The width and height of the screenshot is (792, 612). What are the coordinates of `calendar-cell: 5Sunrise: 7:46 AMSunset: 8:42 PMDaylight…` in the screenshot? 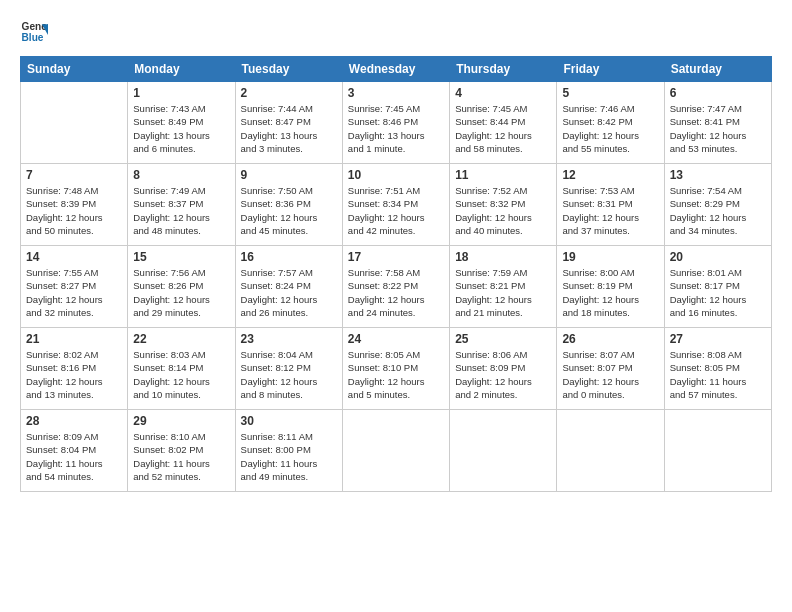 It's located at (610, 123).